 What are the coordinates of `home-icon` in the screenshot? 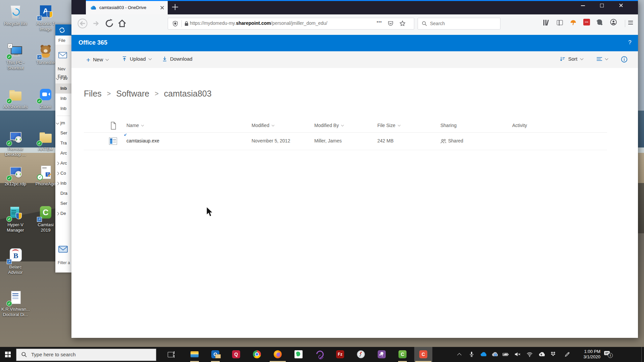 It's located at (122, 23).